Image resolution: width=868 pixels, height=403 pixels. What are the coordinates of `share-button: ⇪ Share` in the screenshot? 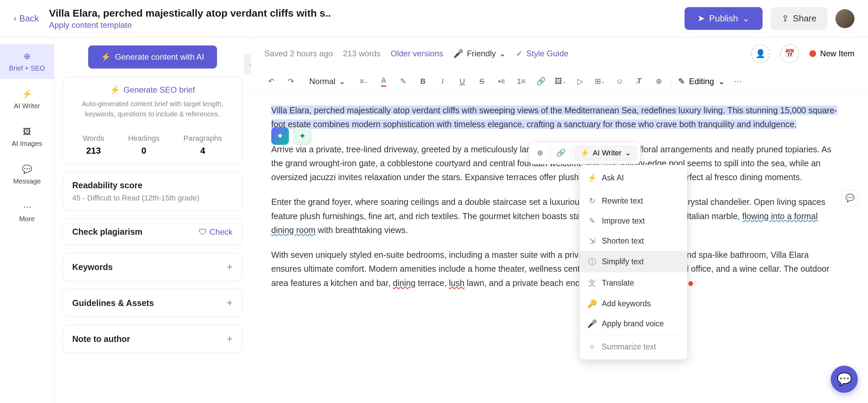 It's located at (799, 18).